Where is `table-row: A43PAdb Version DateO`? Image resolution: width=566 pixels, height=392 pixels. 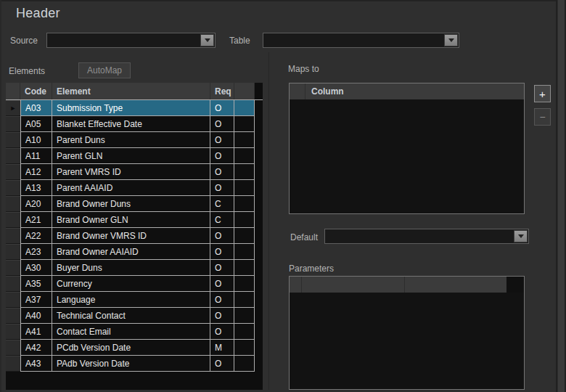
table-row: A43PAdb Version DateO is located at coordinates (134, 364).